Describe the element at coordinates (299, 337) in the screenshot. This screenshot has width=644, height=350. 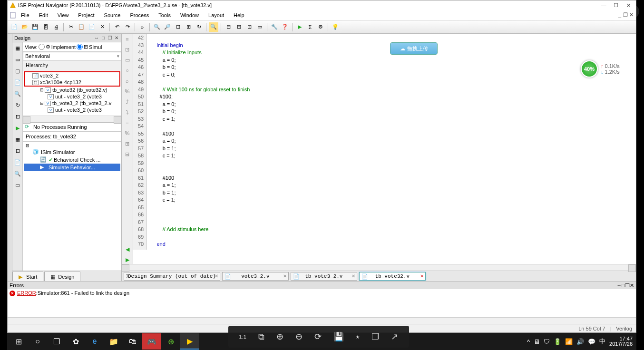
I see `zoom-out-icon: ⊖` at that location.